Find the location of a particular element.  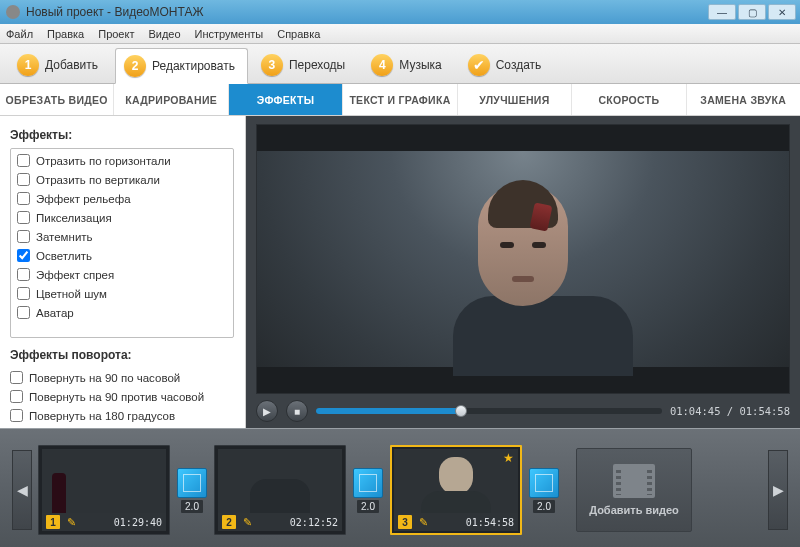

clip-thumbnail: ★ is located at coordinates (456, 481).